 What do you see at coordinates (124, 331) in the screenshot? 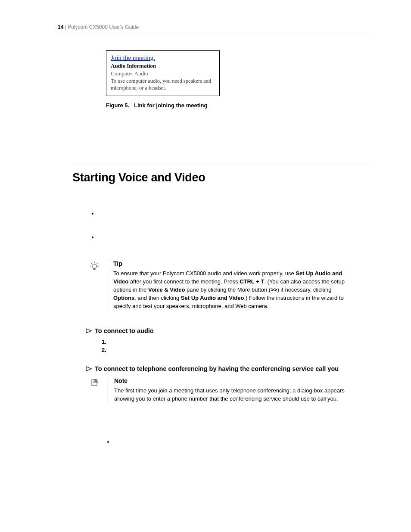
I see `procedure-audio-title: To connect to audio` at bounding box center [124, 331].